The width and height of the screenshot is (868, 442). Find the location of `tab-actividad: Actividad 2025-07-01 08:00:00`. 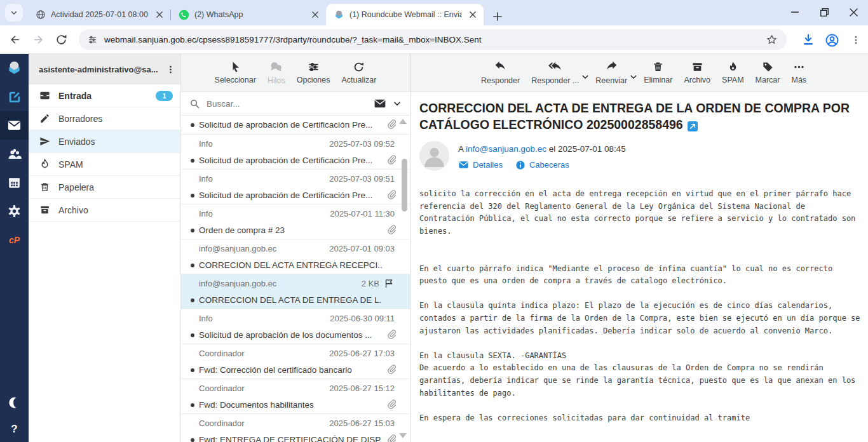

tab-actividad: Actividad 2025-07-01 08:00:00 is located at coordinates (99, 15).